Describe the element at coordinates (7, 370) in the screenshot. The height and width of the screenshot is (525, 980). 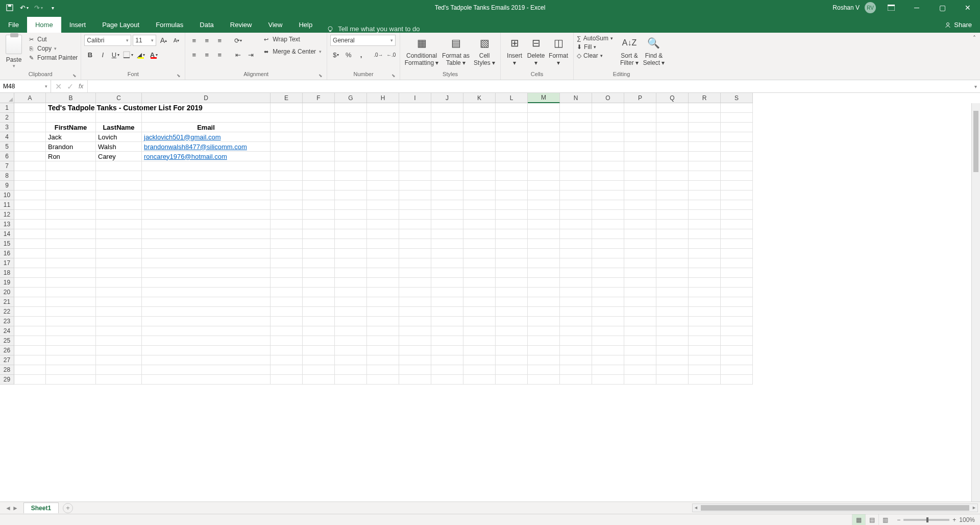
I see `row-header: 28` at that location.